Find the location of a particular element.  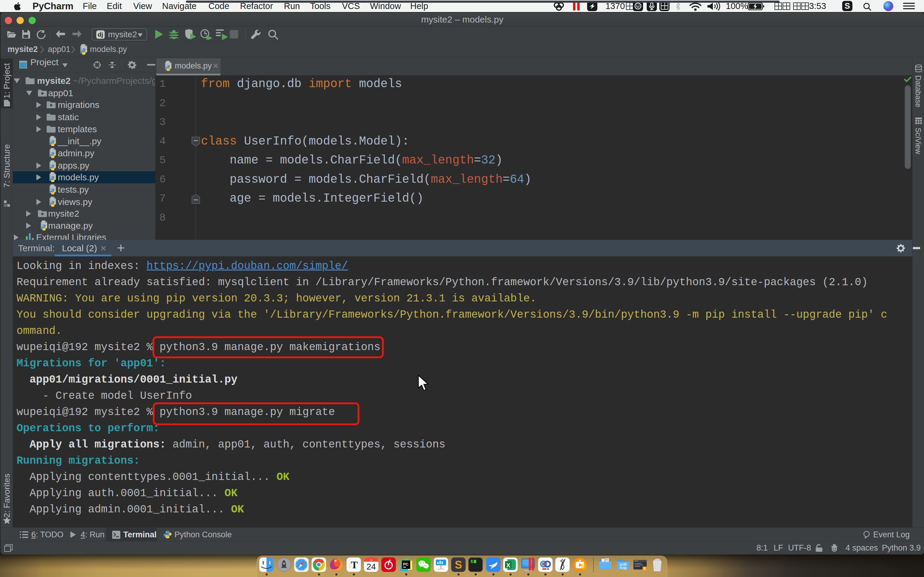

svg-text: T is located at coordinates (354, 565).